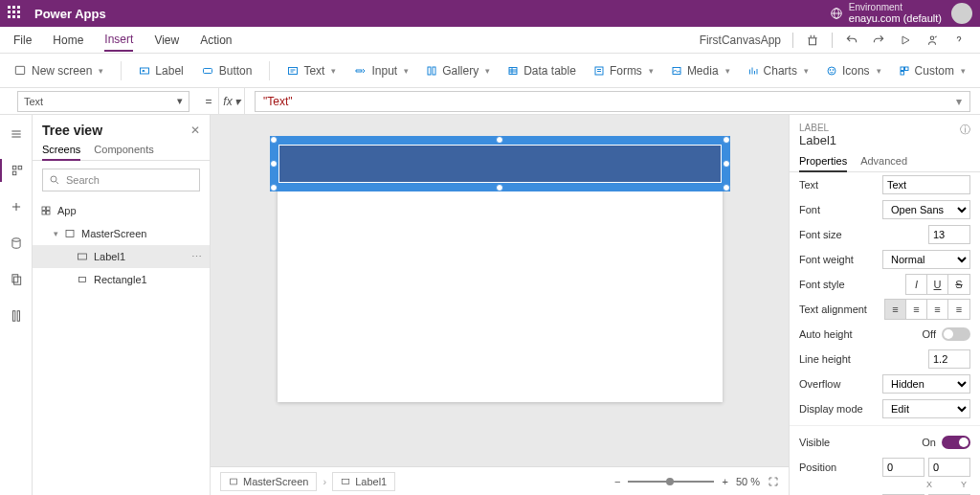 This screenshot has width=980, height=495. I want to click on ribbon-icons: Icons▾, so click(854, 71).